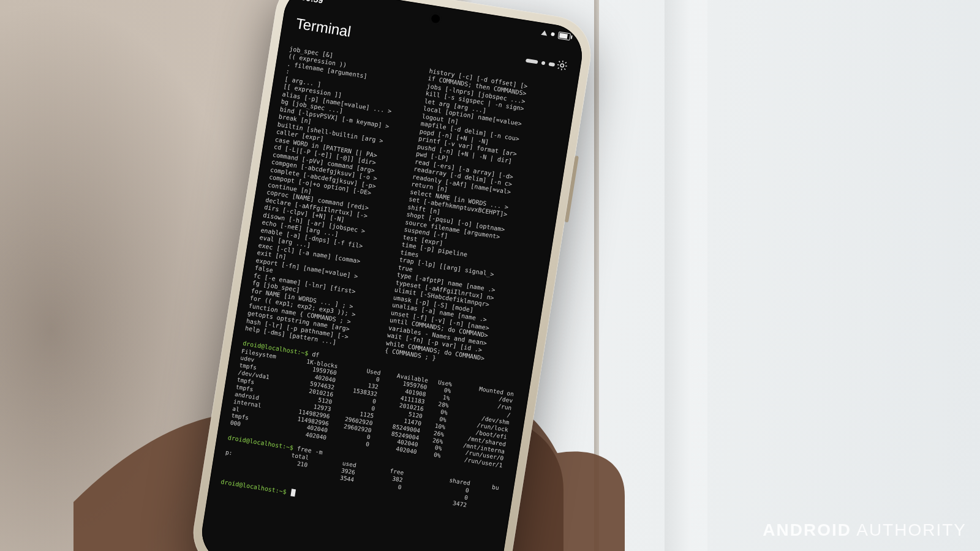 This screenshot has height=551, width=980. Describe the element at coordinates (565, 36) in the screenshot. I see `battery-icon` at that location.